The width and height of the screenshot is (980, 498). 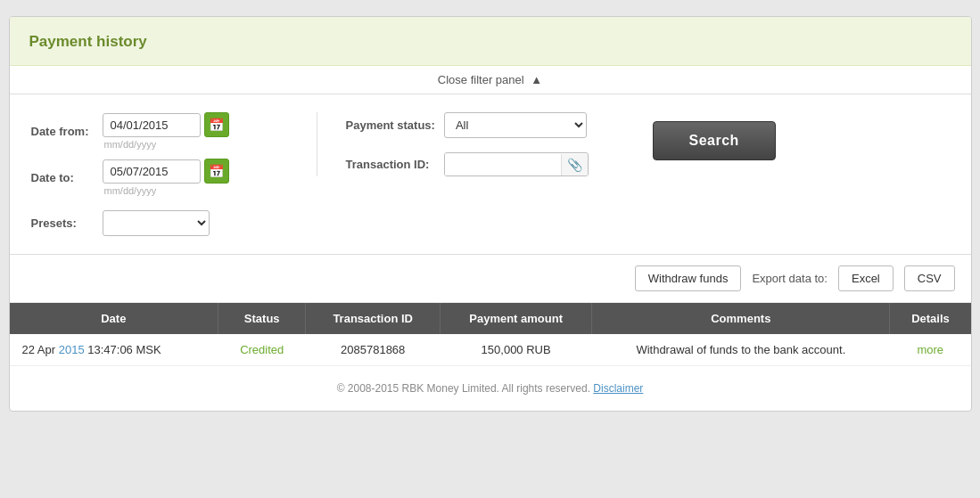 I want to click on col-transaction-id: Transaction ID, so click(x=373, y=319).